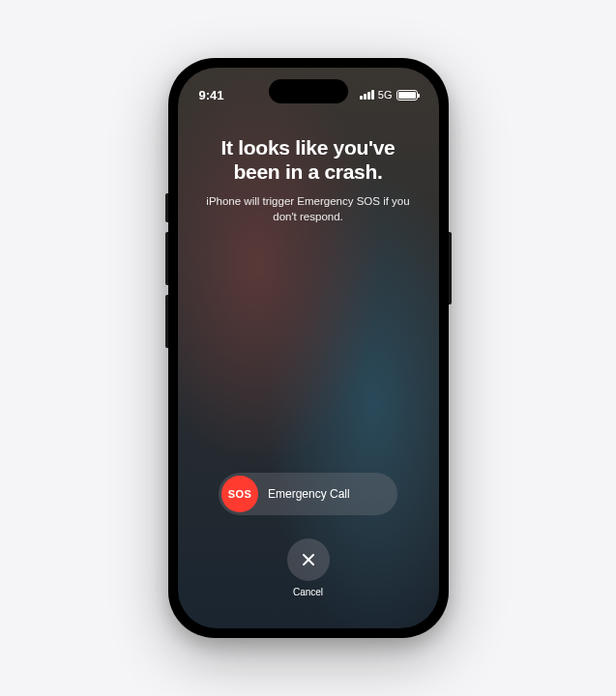  Describe the element at coordinates (240, 494) in the screenshot. I see `sos-slider-thumb: SOS` at that location.